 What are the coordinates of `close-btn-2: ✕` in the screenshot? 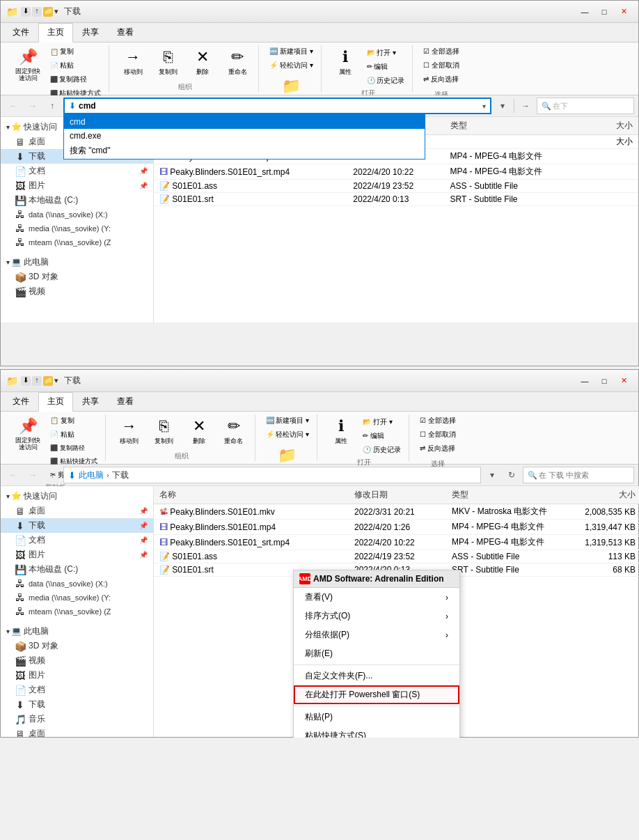 It's located at (624, 381).